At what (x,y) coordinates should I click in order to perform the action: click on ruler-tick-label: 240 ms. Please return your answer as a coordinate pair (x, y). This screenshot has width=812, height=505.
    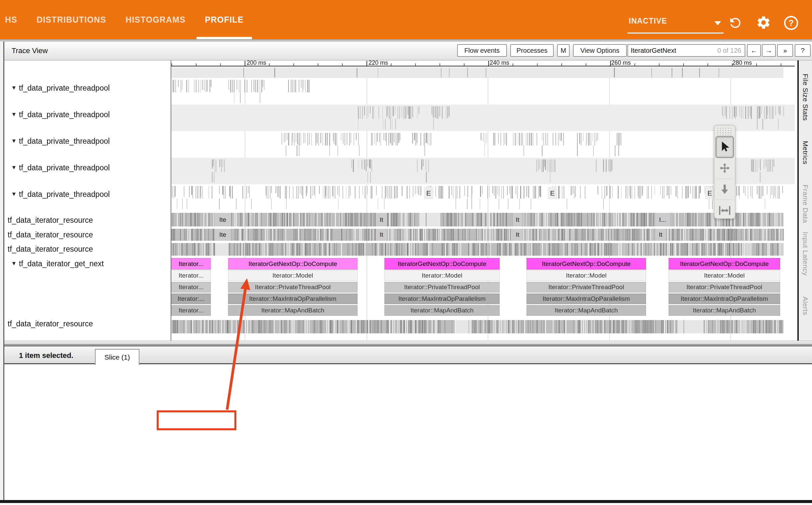
    Looking at the image, I should click on (499, 63).